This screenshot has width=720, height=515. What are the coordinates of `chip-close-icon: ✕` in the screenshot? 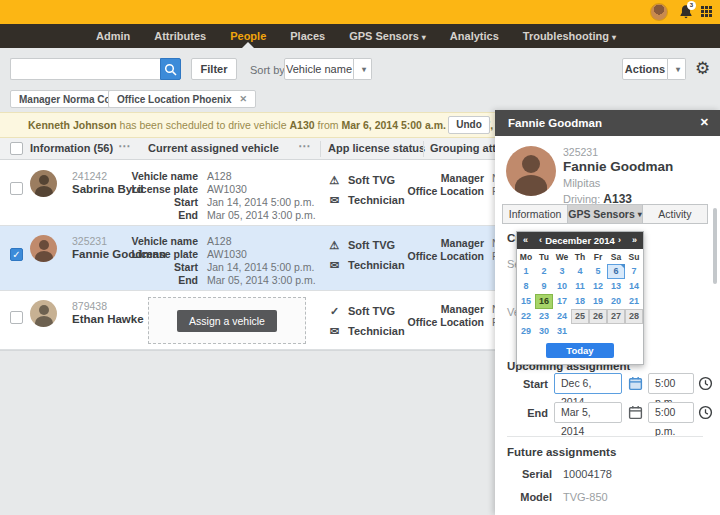 It's located at (243, 99).